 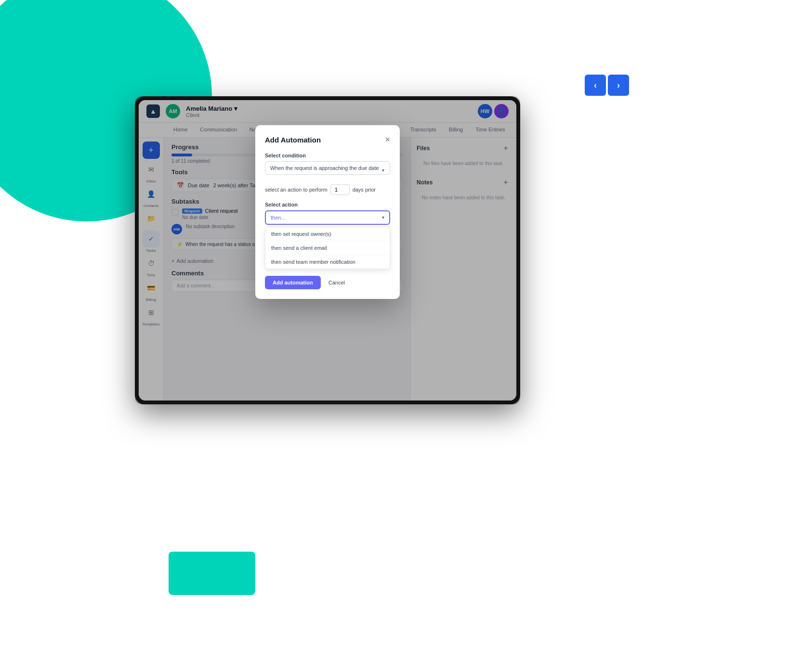 What do you see at coordinates (328, 218) in the screenshot?
I see `action-select: then...` at bounding box center [328, 218].